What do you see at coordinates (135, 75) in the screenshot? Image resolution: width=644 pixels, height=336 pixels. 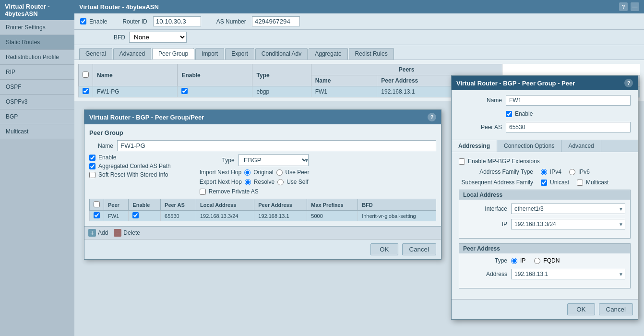 I see `col-name-header: Name` at bounding box center [135, 75].